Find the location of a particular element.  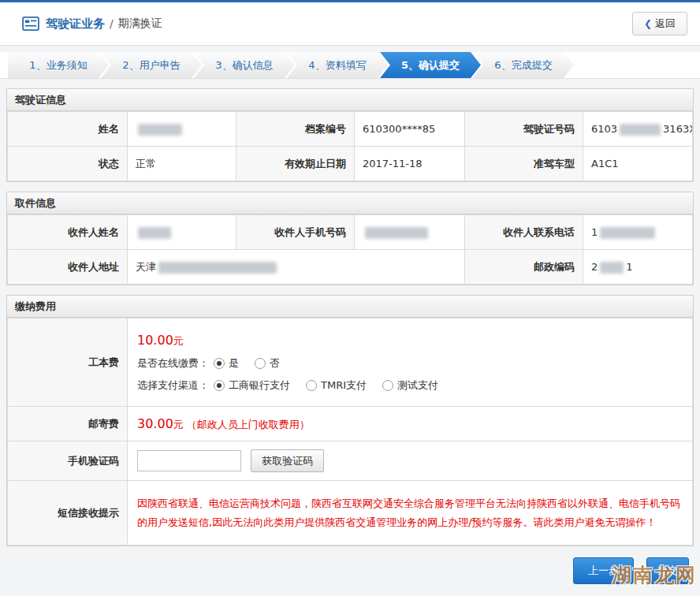

address-prefix: 天津 is located at coordinates (146, 266).